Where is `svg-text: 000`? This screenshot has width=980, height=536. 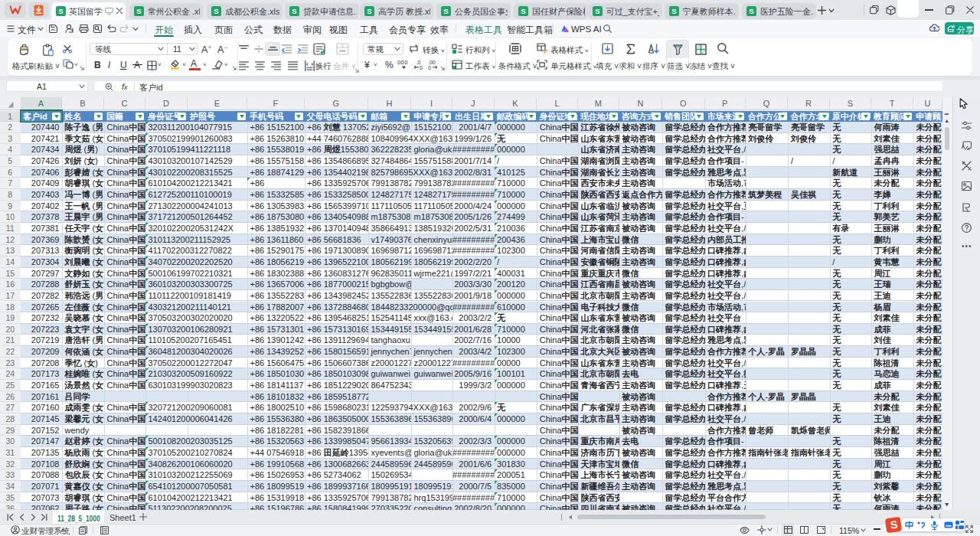 svg-text: 000 is located at coordinates (403, 63).